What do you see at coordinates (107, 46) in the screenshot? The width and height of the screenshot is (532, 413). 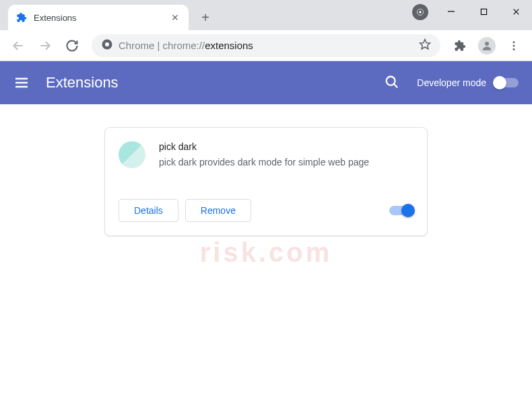 I see `chrome-icon` at bounding box center [107, 46].